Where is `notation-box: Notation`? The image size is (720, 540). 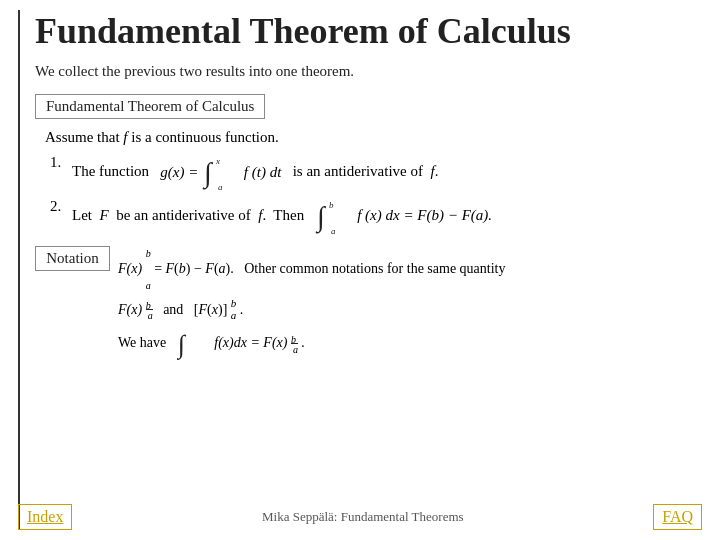
notation-box: Notation is located at coordinates (72, 258).